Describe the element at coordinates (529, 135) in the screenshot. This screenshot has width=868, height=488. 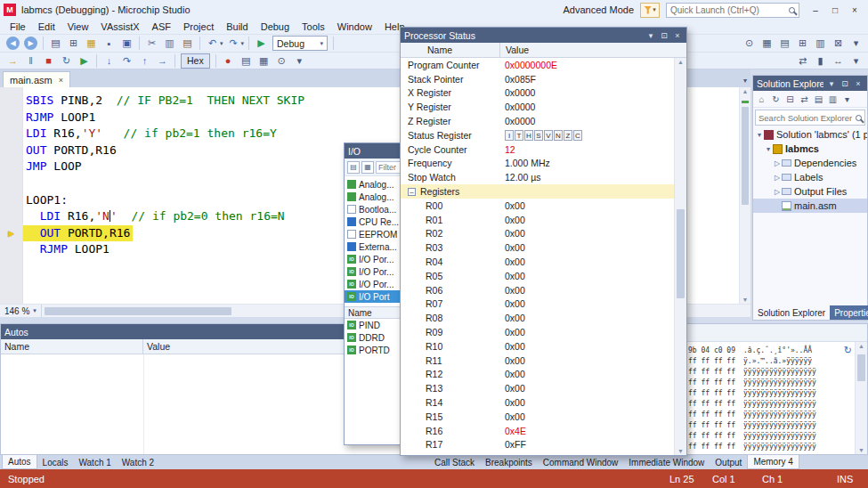
I see `flag-h: H` at that location.